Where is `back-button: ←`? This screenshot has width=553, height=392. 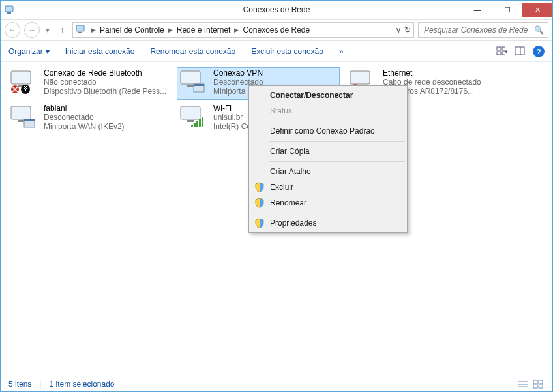
back-button: ← is located at coordinates (12, 30).